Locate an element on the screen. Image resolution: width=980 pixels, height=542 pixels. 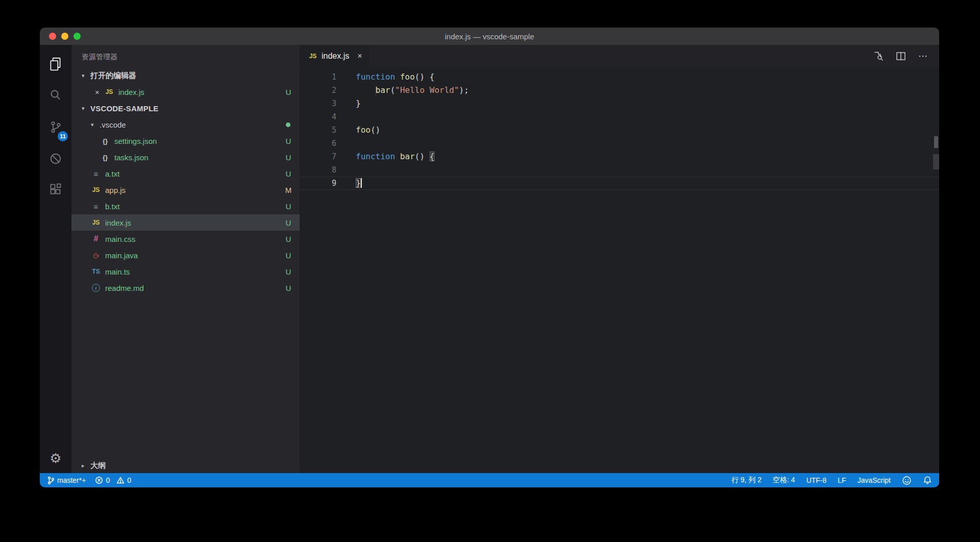
code-text: bar("Hello World"); is located at coordinates (403, 90).